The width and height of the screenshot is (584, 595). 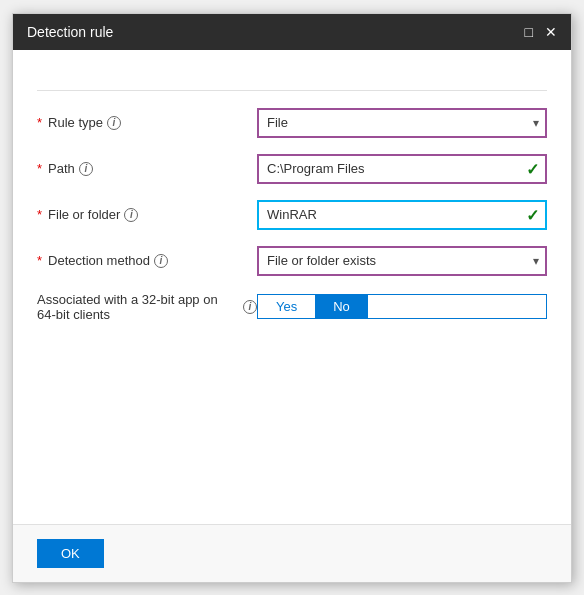 I want to click on yes-no-toggle-group: Yes No, so click(x=402, y=306).